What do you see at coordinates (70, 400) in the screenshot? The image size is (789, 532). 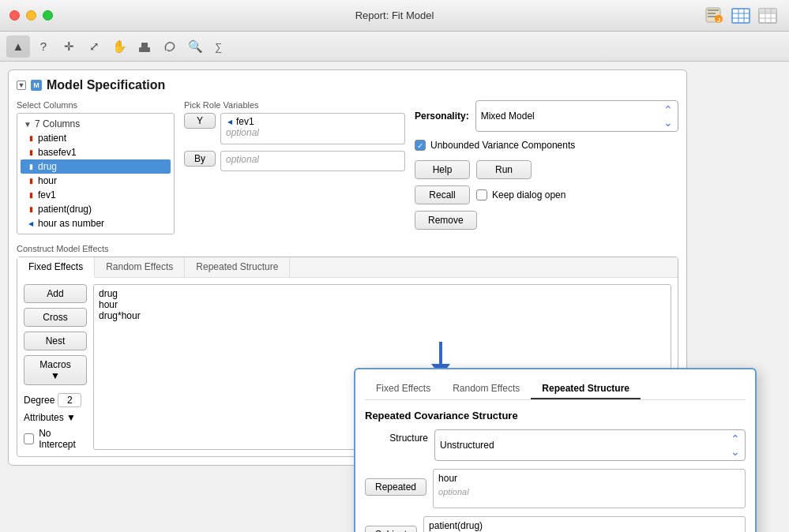 I see `degree-input` at bounding box center [70, 400].